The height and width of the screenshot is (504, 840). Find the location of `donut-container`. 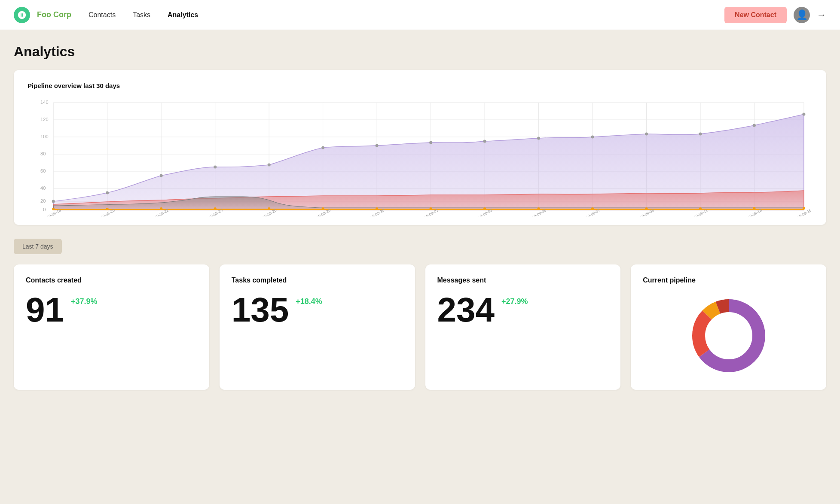

donut-container is located at coordinates (729, 334).